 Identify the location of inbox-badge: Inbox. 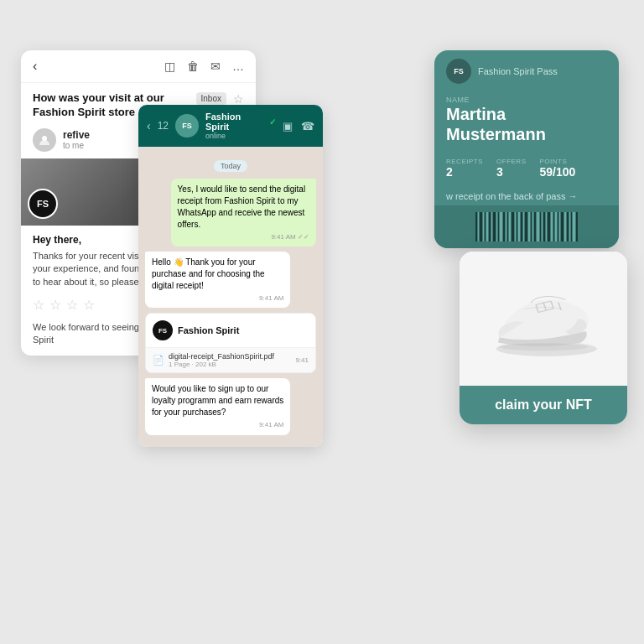
(211, 99).